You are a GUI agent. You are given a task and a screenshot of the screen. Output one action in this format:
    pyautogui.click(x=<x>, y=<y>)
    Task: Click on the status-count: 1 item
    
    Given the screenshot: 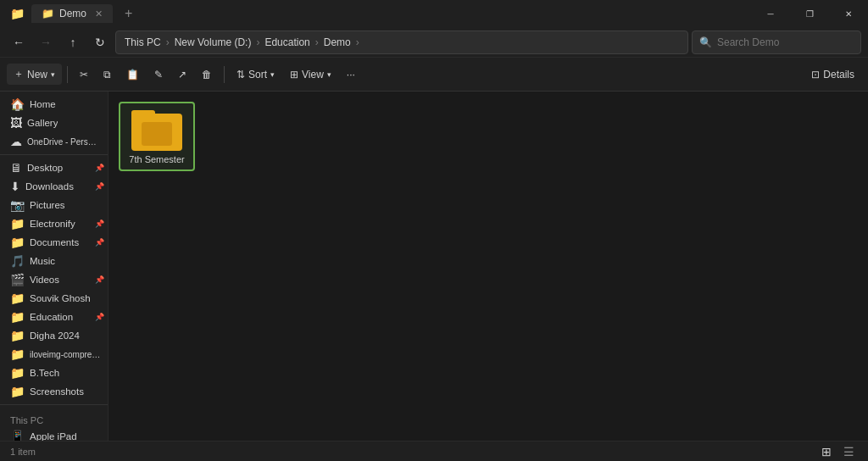 What is the action you would take?
    pyautogui.click(x=23, y=452)
    